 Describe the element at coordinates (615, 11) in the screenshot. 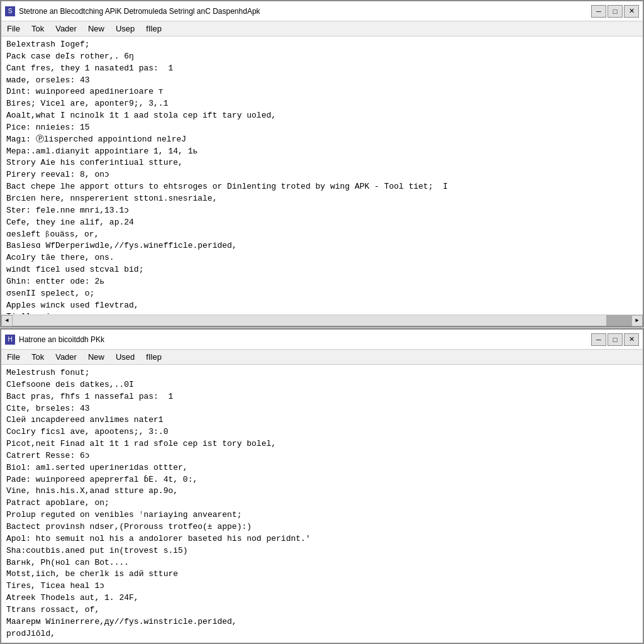

I see `maximize-button-1: □` at that location.